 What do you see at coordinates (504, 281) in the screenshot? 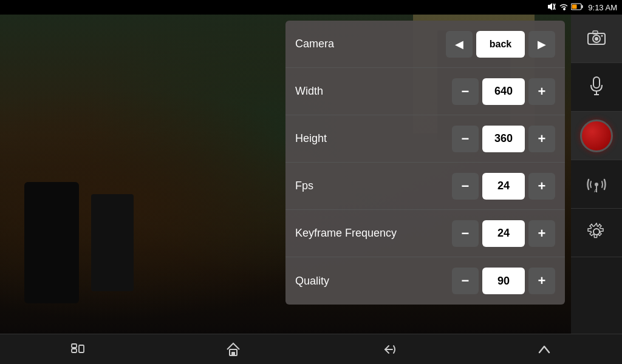
I see `quality-controls: − 90 +` at bounding box center [504, 281].